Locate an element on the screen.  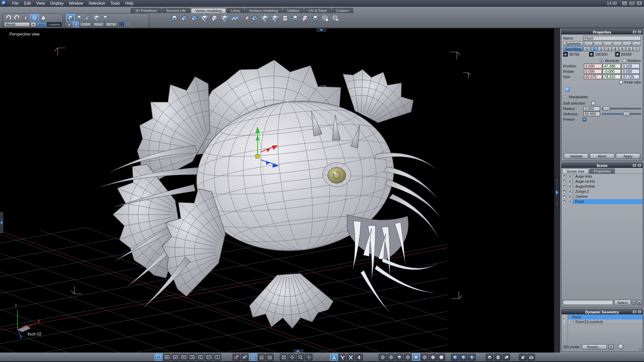
edit-points-icon is located at coordinates (225, 18).